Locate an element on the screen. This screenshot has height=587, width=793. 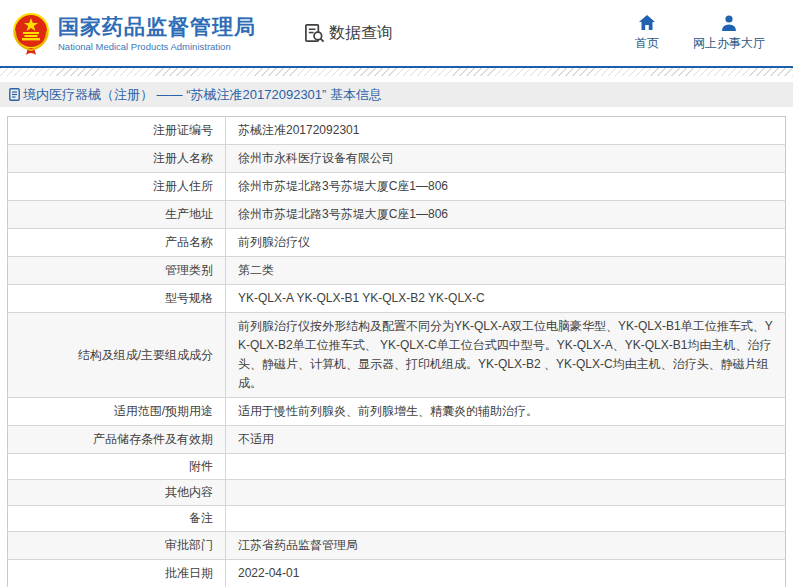
row-value: 2022-04-01 is located at coordinates (506, 574).